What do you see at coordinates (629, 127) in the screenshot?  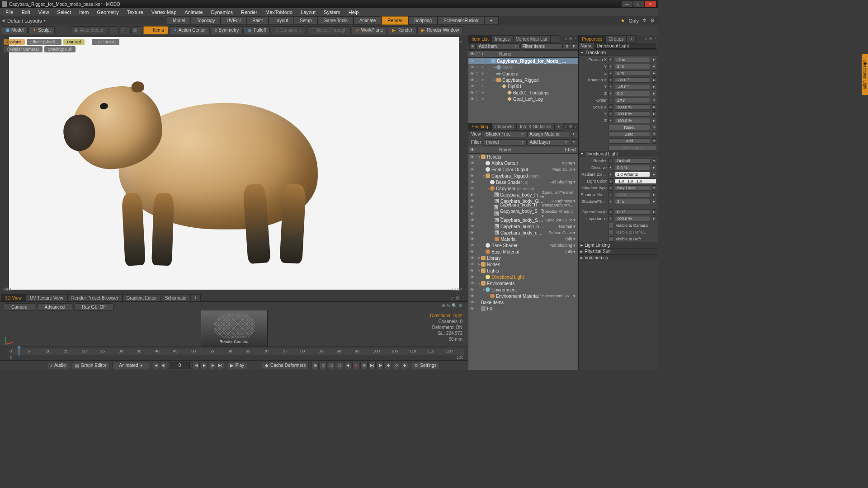 I see `reset-button: Reset` at bounding box center [629, 127].